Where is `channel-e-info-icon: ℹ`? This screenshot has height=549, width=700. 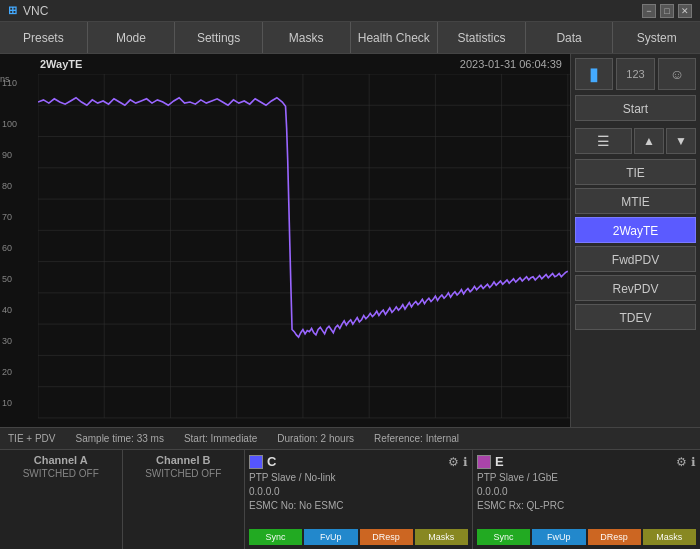
channel-e-info-icon: ℹ is located at coordinates (694, 462).